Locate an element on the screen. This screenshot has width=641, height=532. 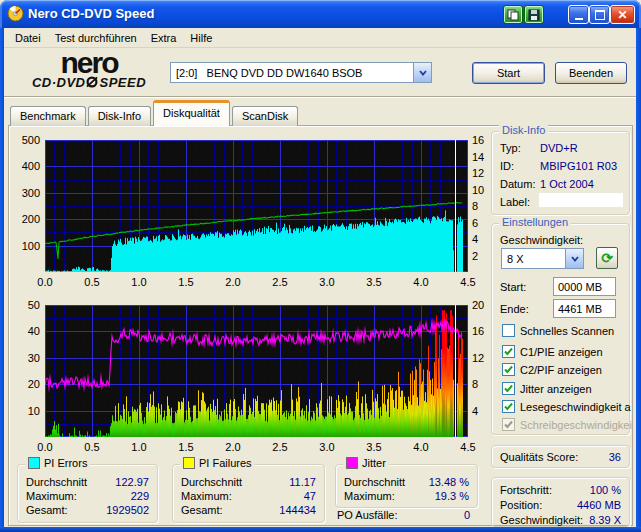
copy-icon is located at coordinates (513, 15).